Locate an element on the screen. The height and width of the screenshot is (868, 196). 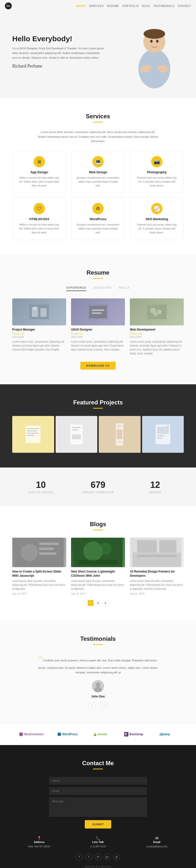
stat-1: 679 Project Completed is located at coordinates (98, 487).